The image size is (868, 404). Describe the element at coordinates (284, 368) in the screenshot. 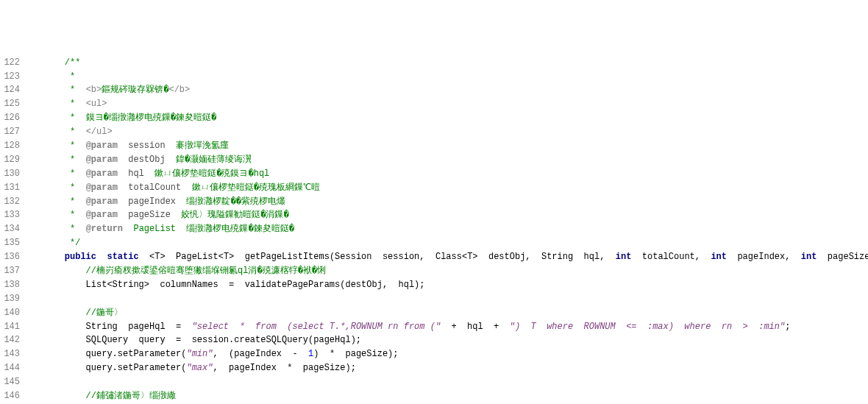

I see `token-punct: , pageIndex * pageSize);` at that location.